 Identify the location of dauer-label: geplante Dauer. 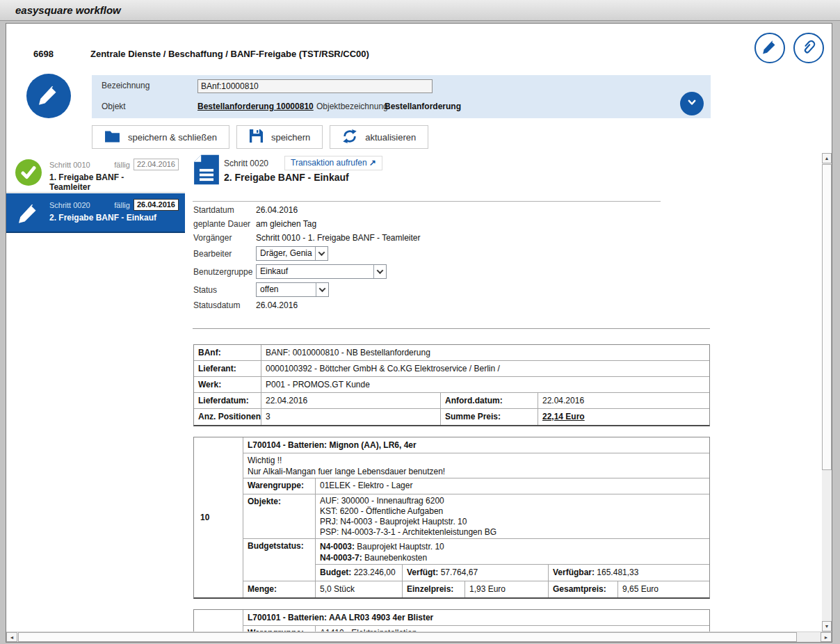
(222, 224).